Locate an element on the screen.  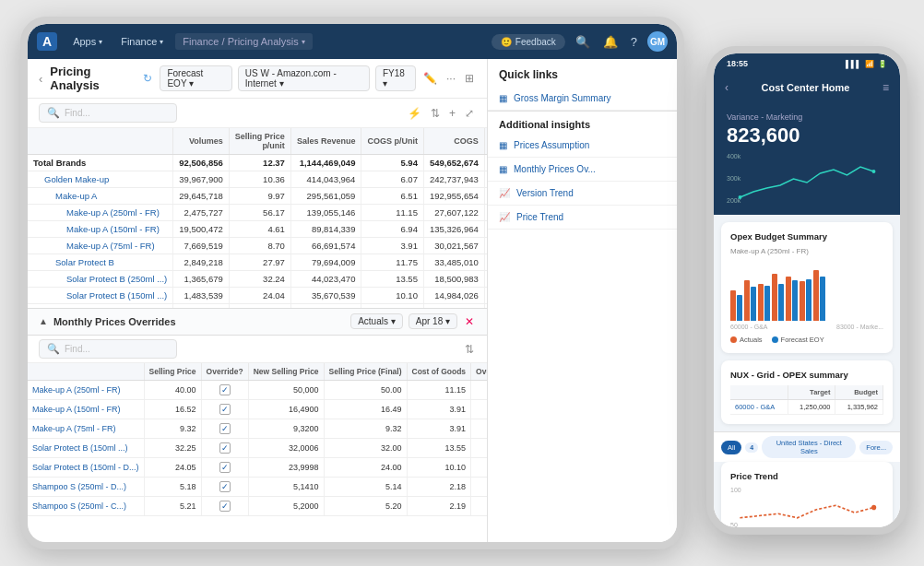
insight-version-trend: 📈 Version Trend is located at coordinates (583, 194).